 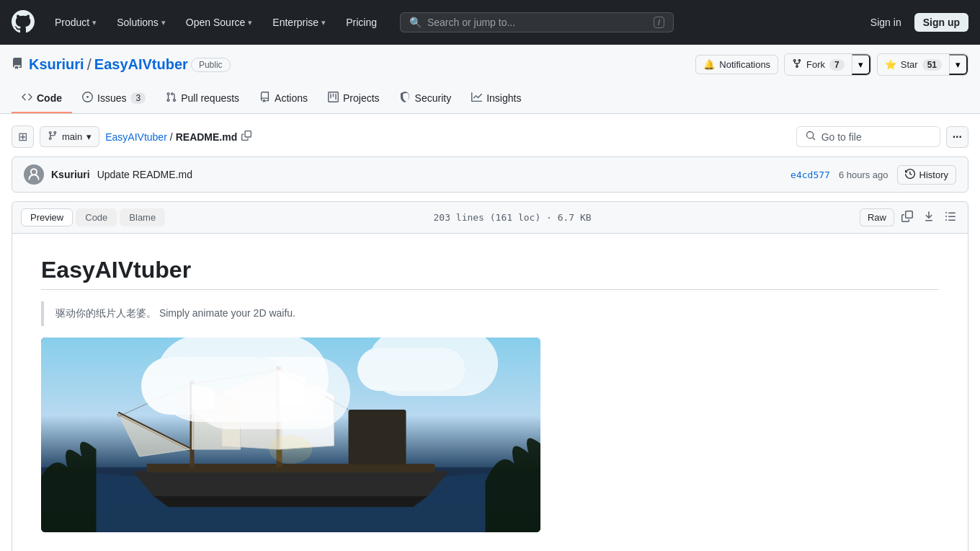 What do you see at coordinates (27, 98) in the screenshot?
I see `code-icon` at bounding box center [27, 98].